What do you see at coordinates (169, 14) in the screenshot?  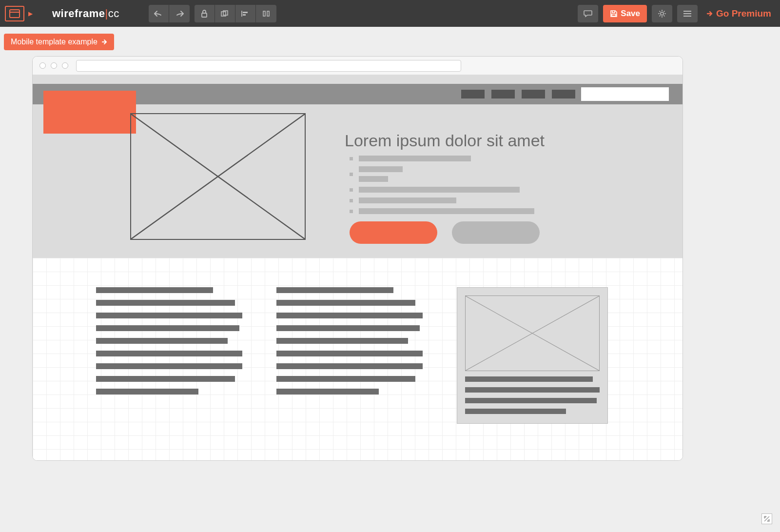 I see `undo-redo-group` at bounding box center [169, 14].